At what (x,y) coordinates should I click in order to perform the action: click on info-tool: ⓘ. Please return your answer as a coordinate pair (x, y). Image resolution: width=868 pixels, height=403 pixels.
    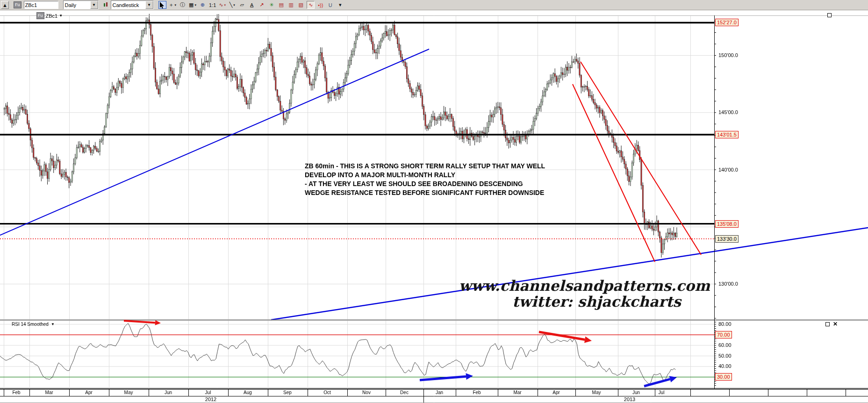
    Looking at the image, I should click on (182, 5).